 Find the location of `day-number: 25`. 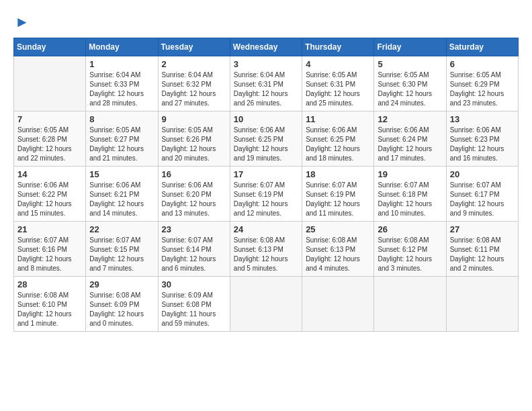

day-number: 25 is located at coordinates (338, 230).